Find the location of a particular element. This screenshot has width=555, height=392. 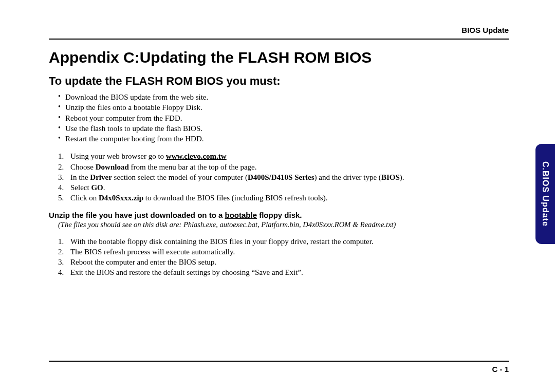

files-note: (The files you should see on this disk a… is located at coordinates (284, 225).